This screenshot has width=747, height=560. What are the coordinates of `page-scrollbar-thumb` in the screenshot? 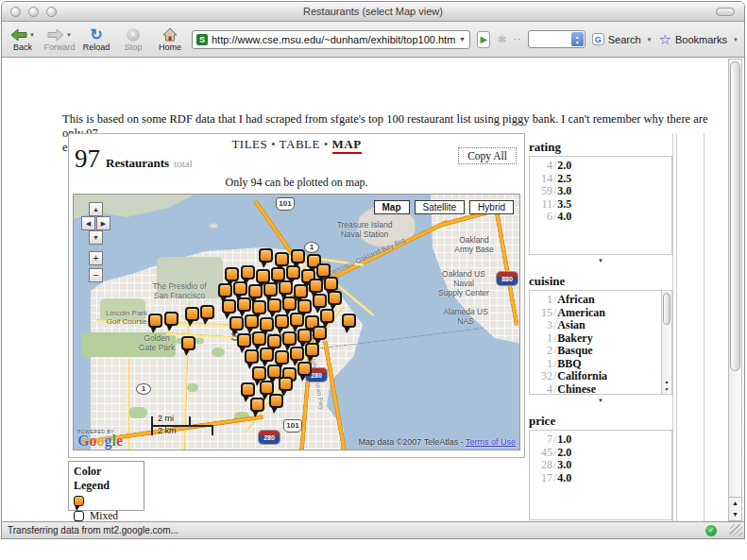 It's located at (735, 216).